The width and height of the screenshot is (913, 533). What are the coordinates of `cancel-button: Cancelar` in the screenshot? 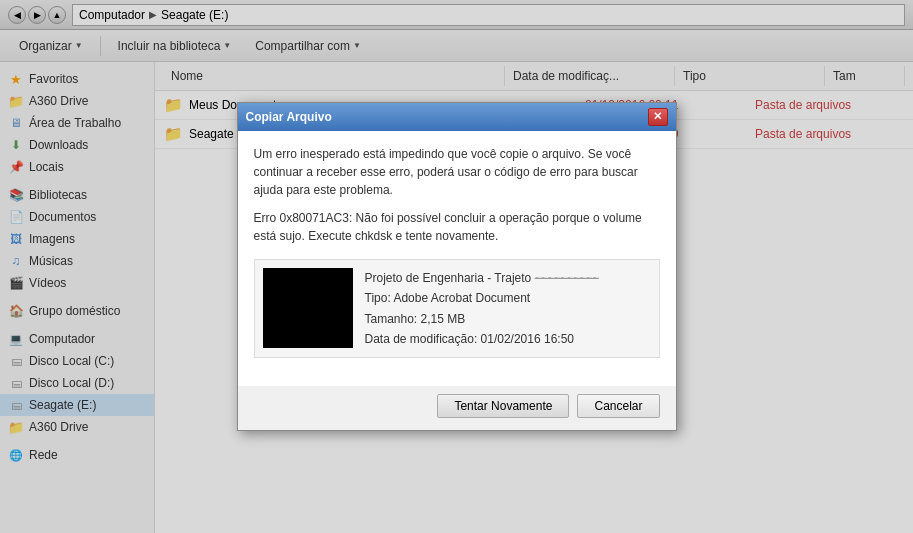 It's located at (618, 406).